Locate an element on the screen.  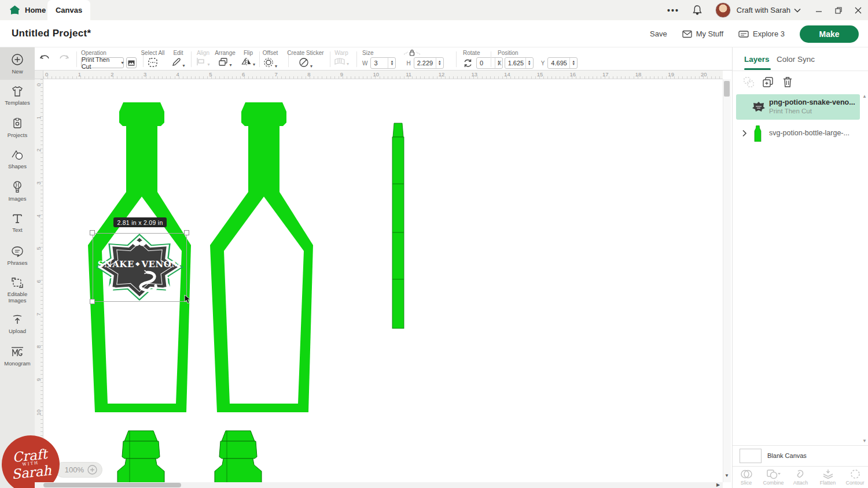
home-icon is located at coordinates (15, 10).